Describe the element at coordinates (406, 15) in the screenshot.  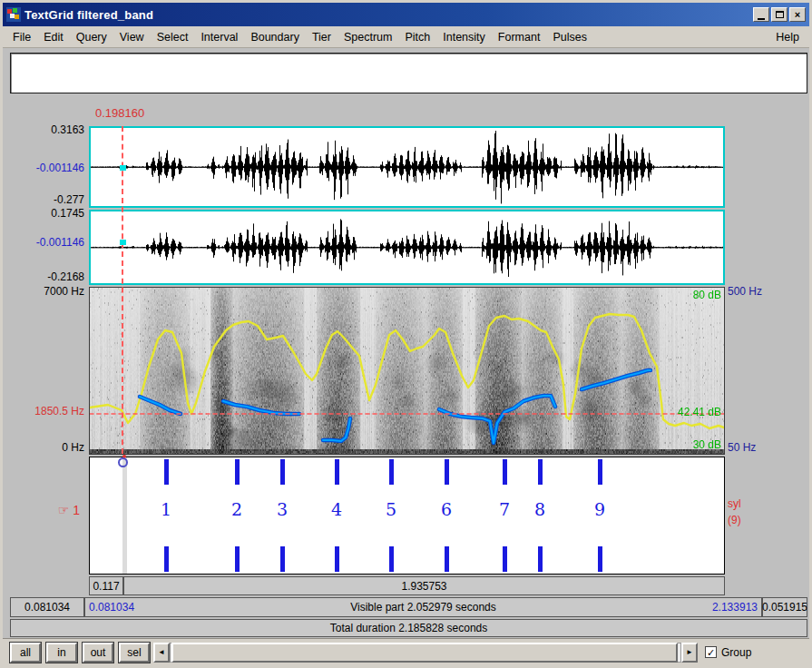
I see `title-bar: TextGrid filtered_band ×` at that location.